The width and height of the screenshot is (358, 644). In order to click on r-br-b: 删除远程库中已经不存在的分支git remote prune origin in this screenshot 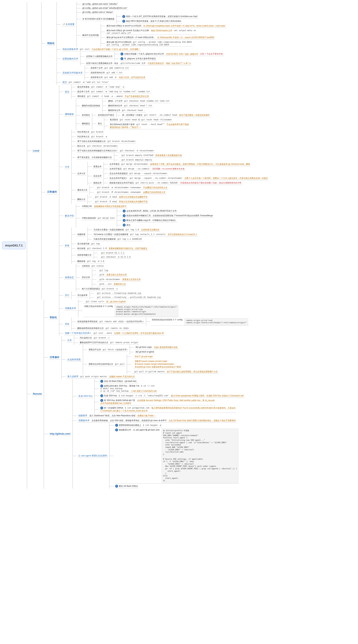, I will do `click(109, 342)`.